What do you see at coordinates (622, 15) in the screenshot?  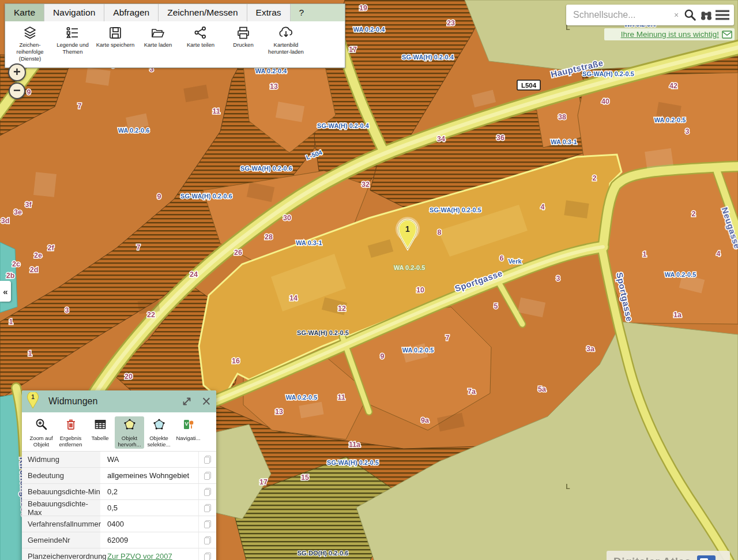 I see `search-input` at bounding box center [622, 15].